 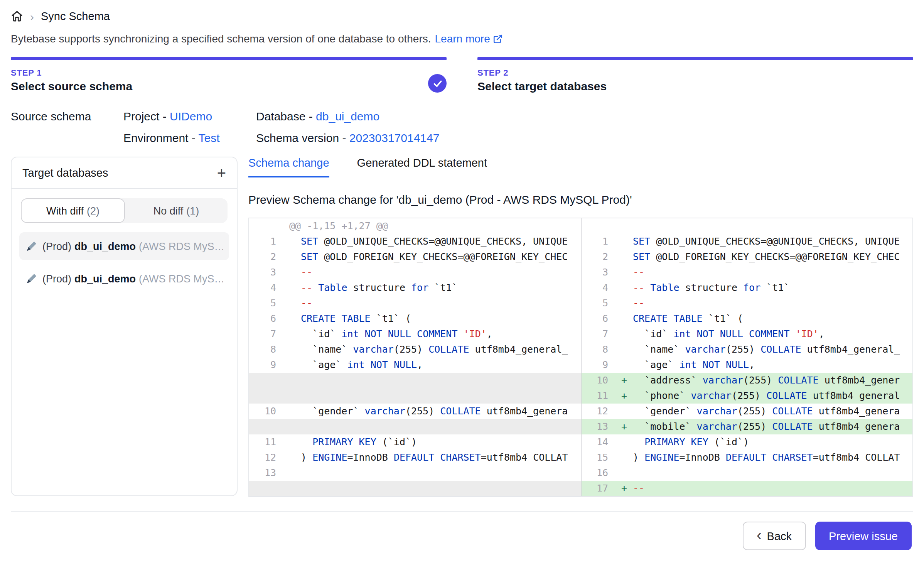 What do you see at coordinates (437, 83) in the screenshot?
I see `step-1-completed-check-icon` at bounding box center [437, 83].